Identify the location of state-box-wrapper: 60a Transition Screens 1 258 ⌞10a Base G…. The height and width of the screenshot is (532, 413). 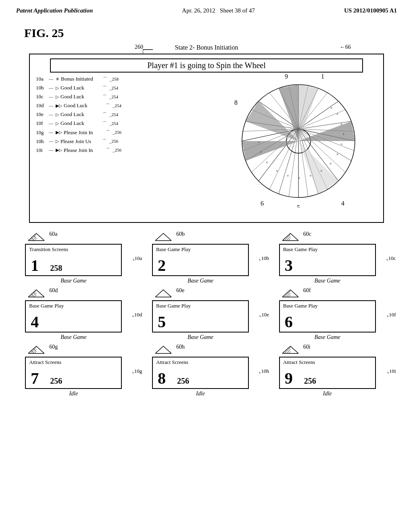
(79, 258).